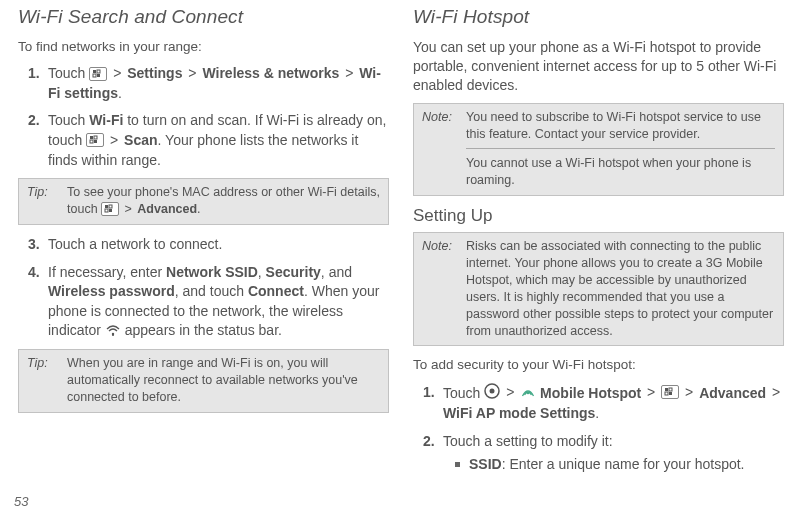  Describe the element at coordinates (106, 120) in the screenshot. I see `s2-wifi: Wi-Fi` at that location.